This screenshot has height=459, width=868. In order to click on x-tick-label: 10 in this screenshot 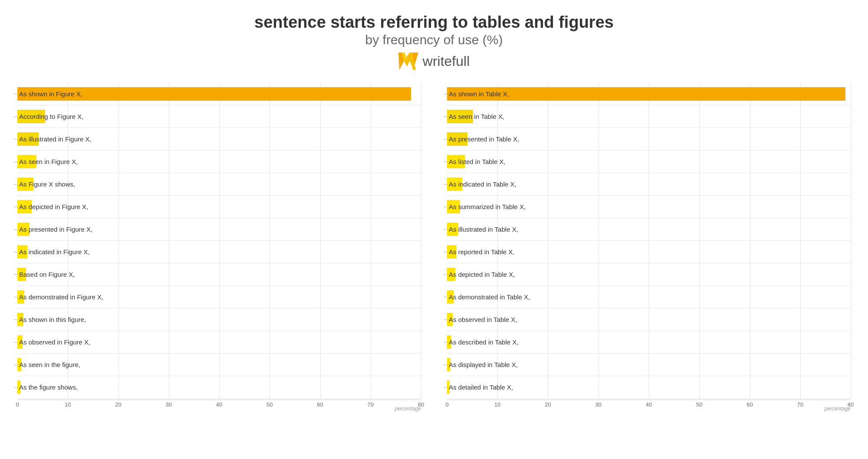, I will do `click(68, 404)`.